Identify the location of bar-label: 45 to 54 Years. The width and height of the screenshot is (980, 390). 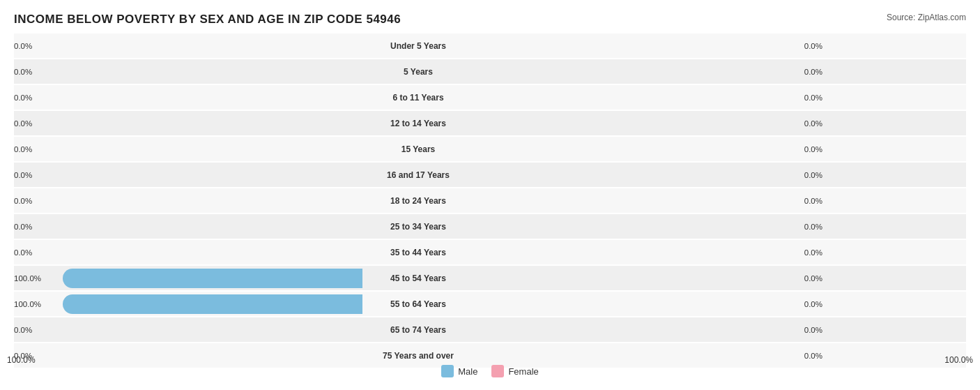
(418, 278).